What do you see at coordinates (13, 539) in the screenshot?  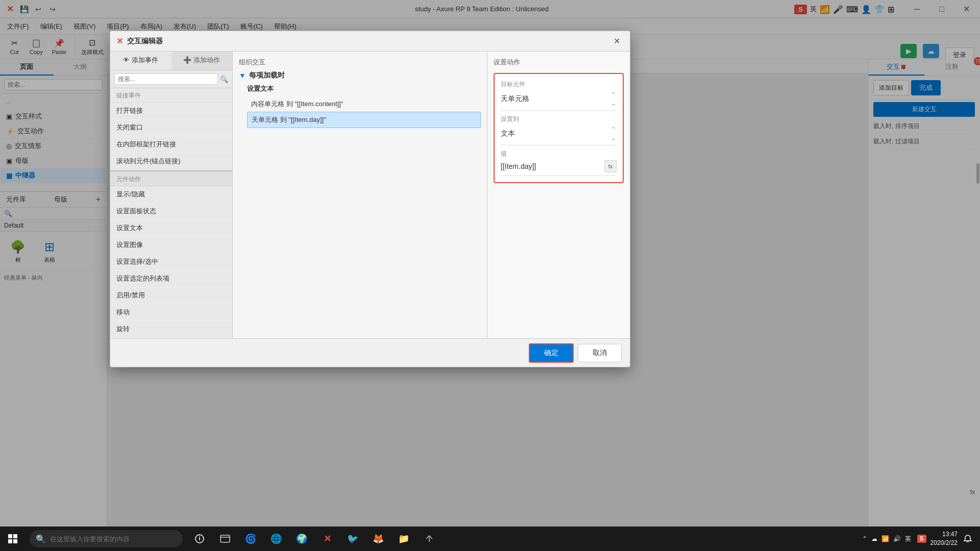 I see `start-button` at bounding box center [13, 539].